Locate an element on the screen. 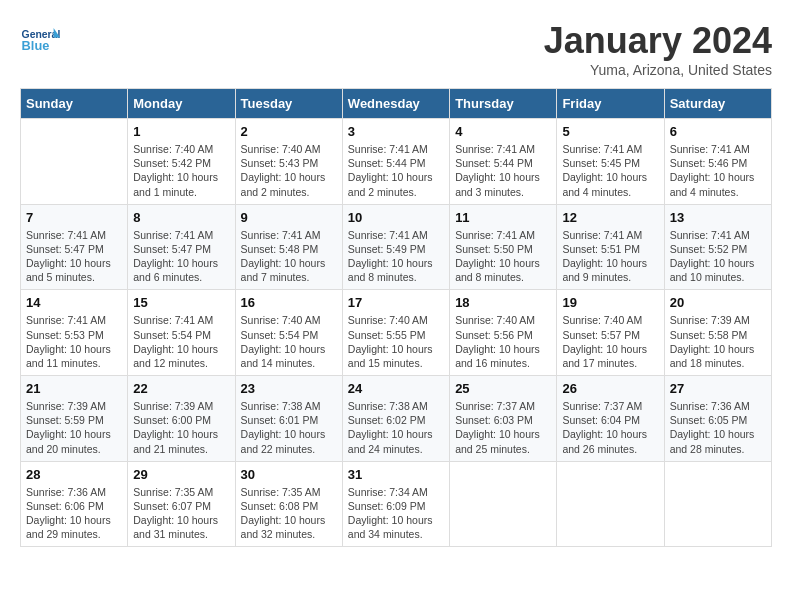 This screenshot has height=612, width=792. day-number: 21 is located at coordinates (74, 388).